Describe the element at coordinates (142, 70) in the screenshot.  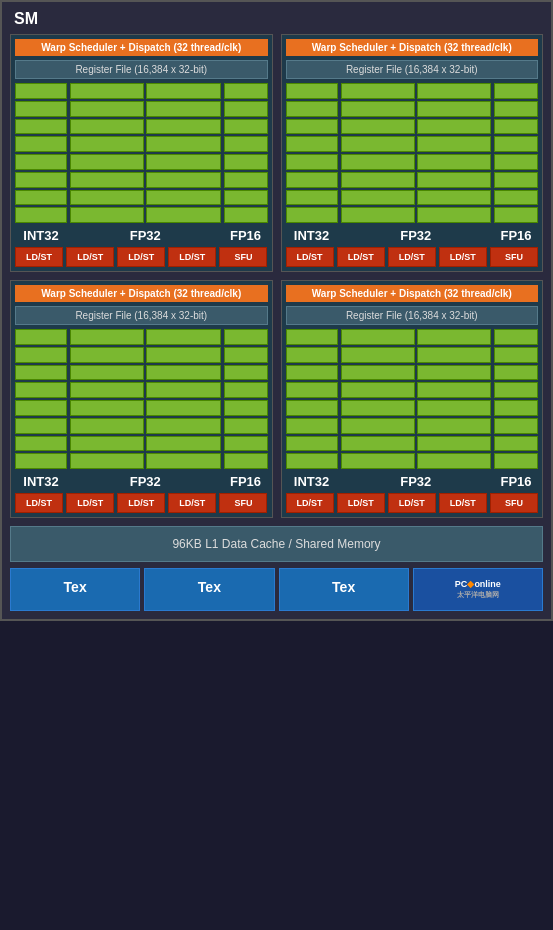
I see `register-file-1: Register File (16,384 x 32-bit)` at that location.